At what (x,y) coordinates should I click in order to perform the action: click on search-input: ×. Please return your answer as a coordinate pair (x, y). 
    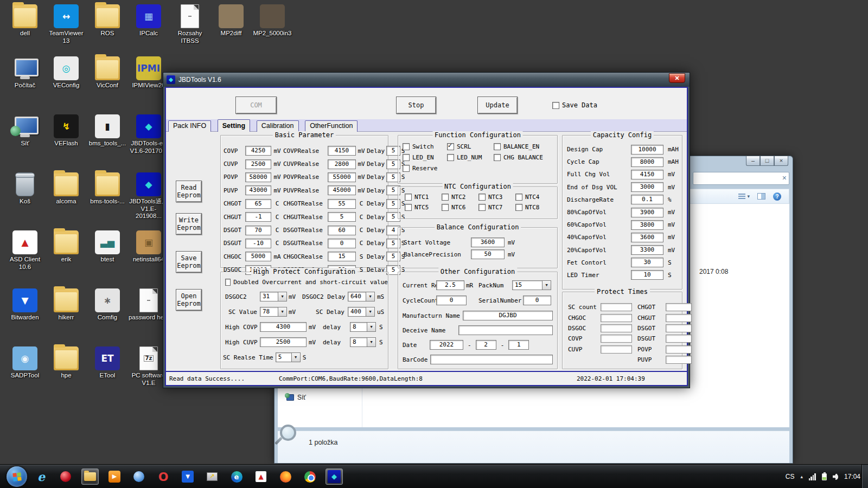
    Looking at the image, I should click on (741, 178).